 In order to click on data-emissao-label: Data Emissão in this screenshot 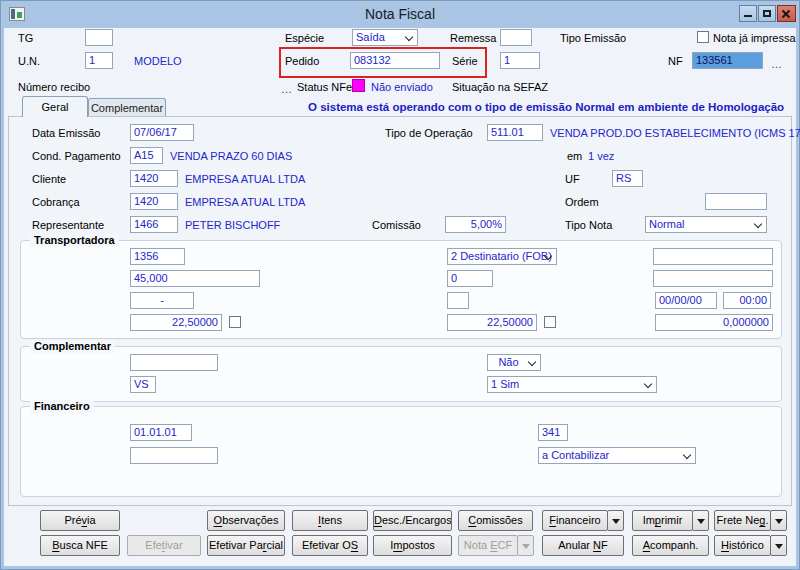, I will do `click(66, 134)`.